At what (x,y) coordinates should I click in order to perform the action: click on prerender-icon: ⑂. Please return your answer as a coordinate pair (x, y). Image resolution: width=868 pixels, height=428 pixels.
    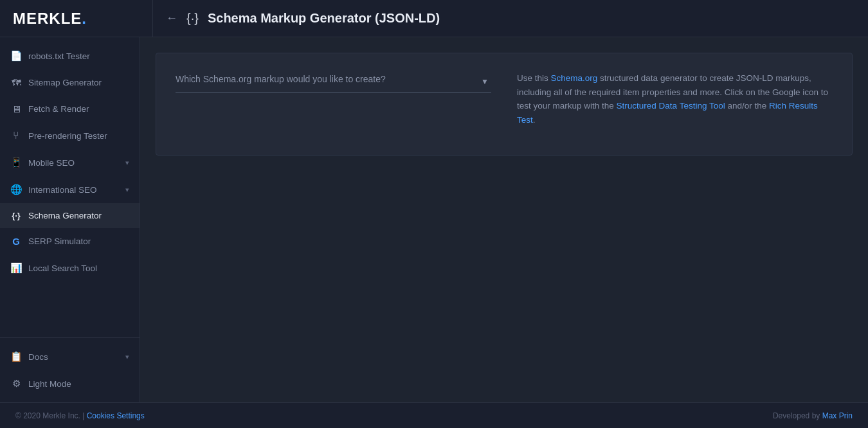
    Looking at the image, I should click on (16, 136).